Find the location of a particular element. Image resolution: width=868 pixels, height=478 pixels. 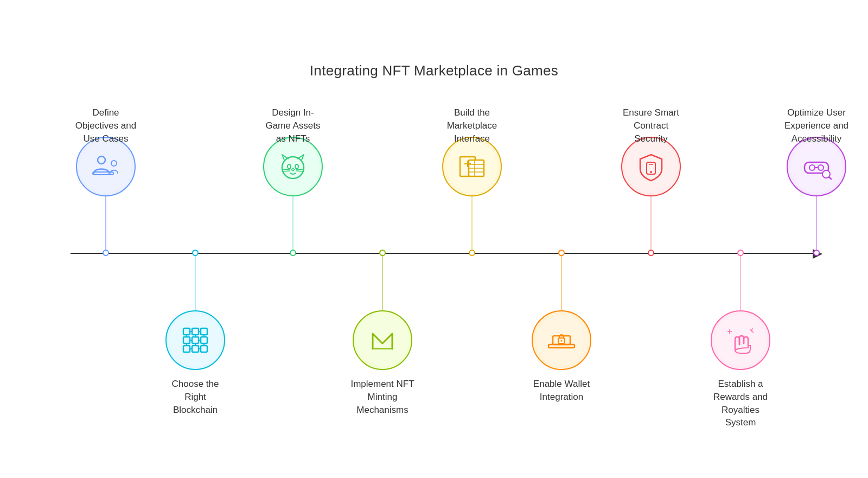

connector-blockchain is located at coordinates (195, 282).